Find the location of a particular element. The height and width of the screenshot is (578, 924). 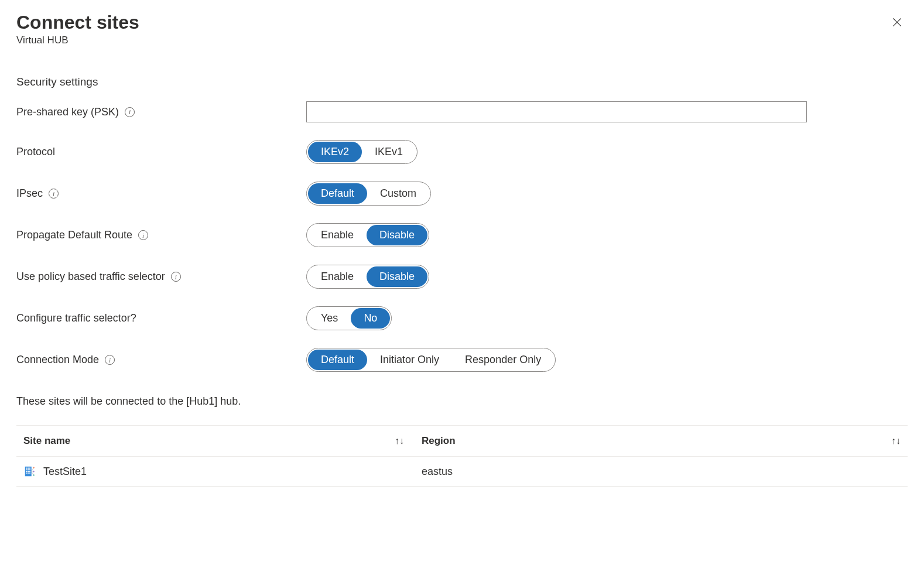

th-site-name: Site name ↑↓ is located at coordinates (223, 441).